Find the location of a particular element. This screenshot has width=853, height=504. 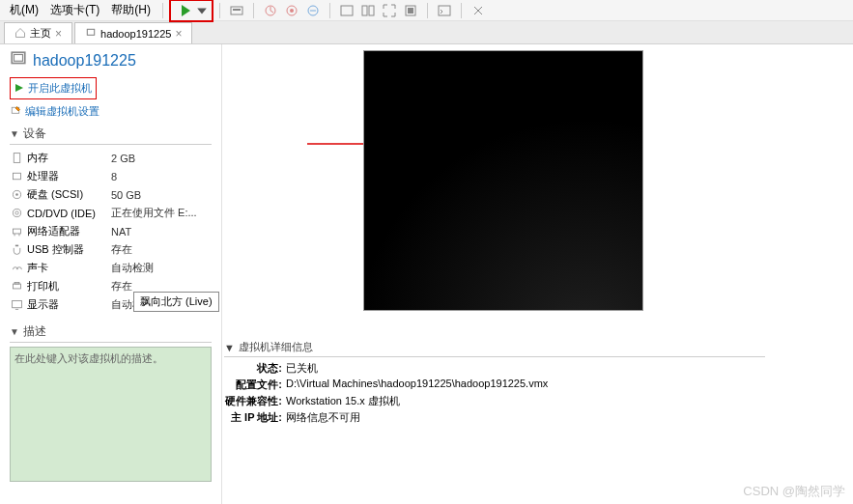

edit-settings-label: 编辑虚拟机设置 is located at coordinates (62, 112).